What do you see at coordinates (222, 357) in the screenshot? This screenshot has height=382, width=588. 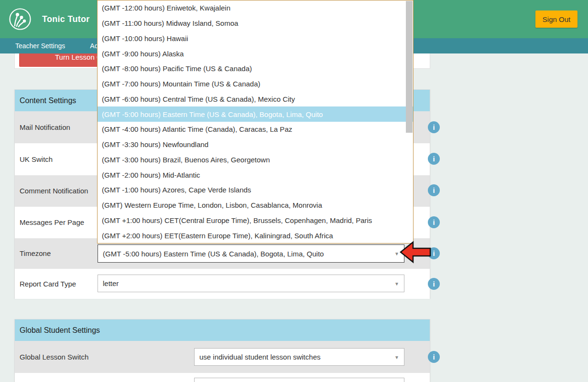 I see `row-global-lesson-switch: Global Lesson Switch use individual stud…` at bounding box center [222, 357].